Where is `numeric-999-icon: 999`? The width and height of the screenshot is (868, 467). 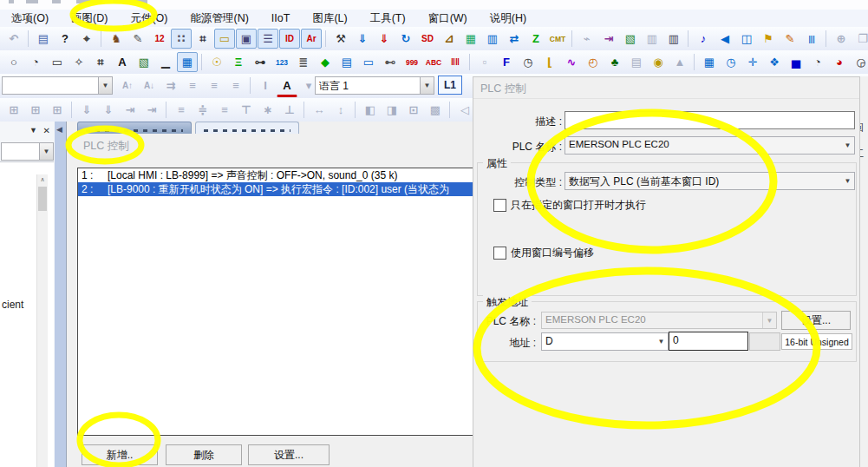
numeric-999-icon: 999 is located at coordinates (412, 62).